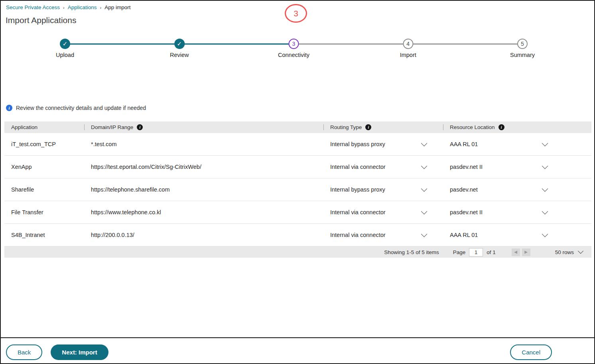 The image size is (595, 364). Describe the element at coordinates (179, 55) in the screenshot. I see `step-label: Review` at that location.